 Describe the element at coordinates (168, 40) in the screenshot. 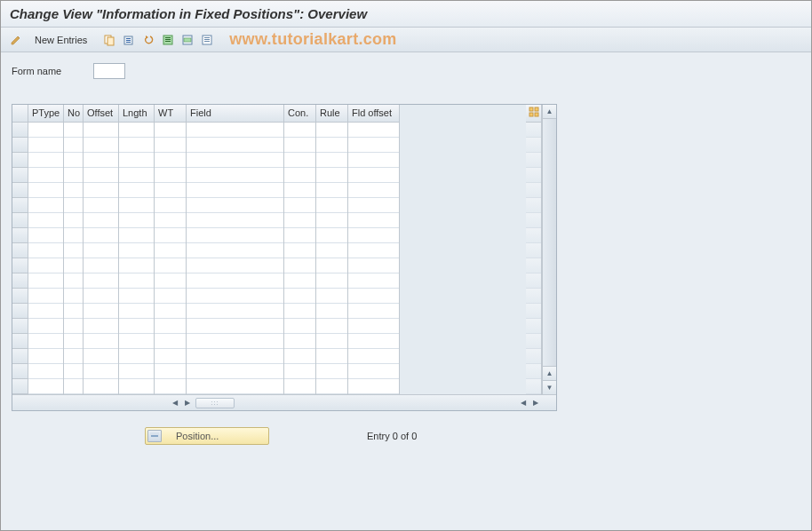

I see `select-all-icon` at that location.